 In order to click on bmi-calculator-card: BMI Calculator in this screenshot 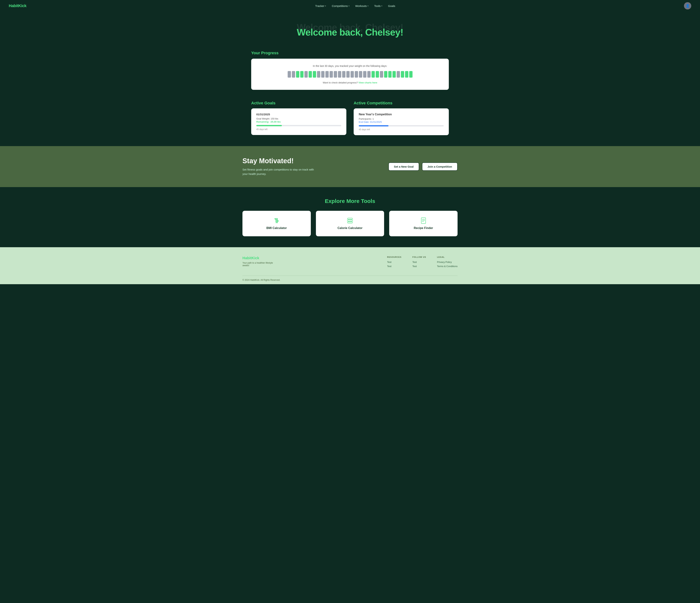, I will do `click(277, 224)`.